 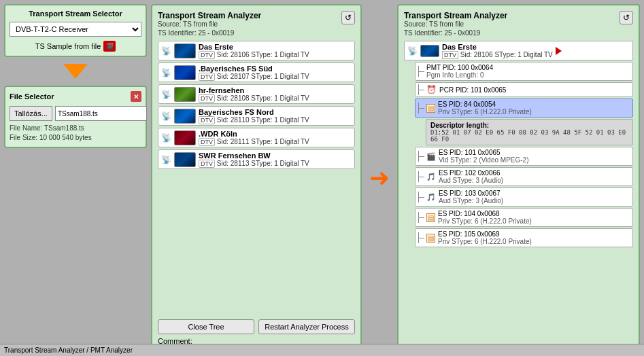 I want to click on browse-button: Tallózás..., so click(x=31, y=113).